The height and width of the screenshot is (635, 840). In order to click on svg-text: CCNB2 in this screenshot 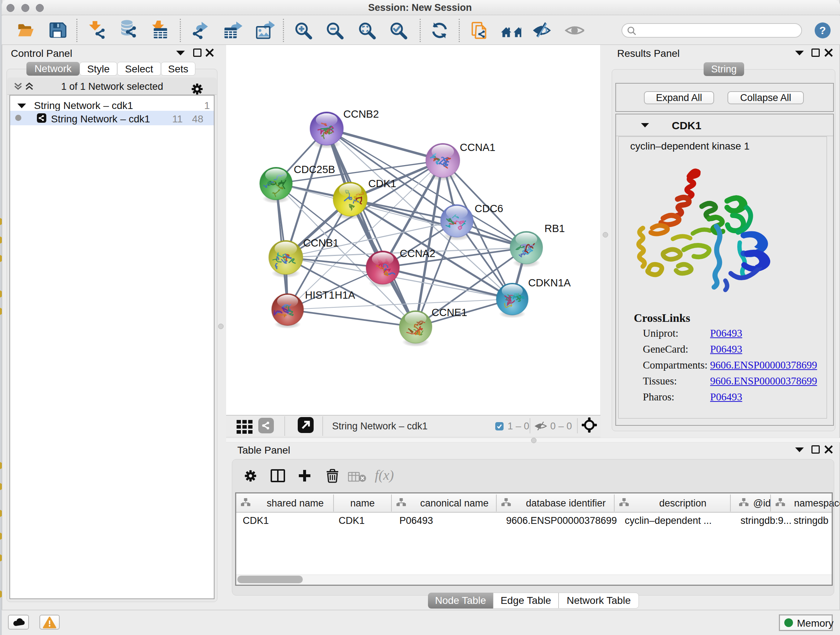, I will do `click(361, 114)`.